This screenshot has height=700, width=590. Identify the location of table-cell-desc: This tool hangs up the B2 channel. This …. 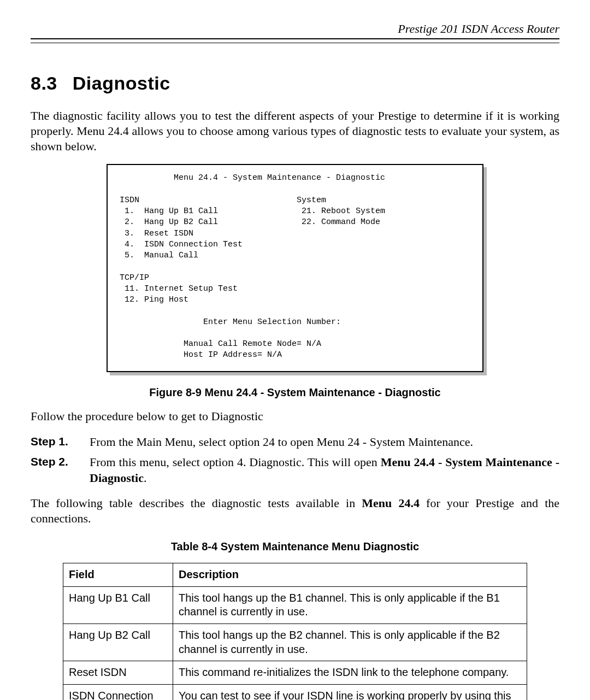
(350, 643).